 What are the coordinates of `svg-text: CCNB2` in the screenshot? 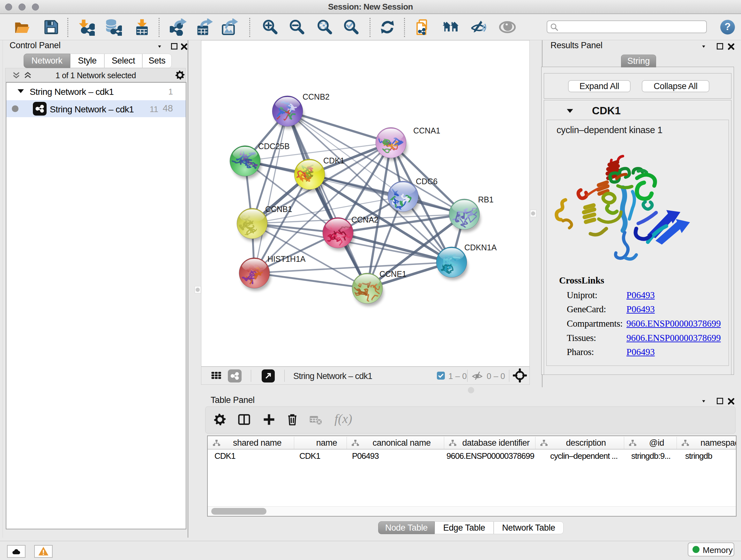 It's located at (316, 97).